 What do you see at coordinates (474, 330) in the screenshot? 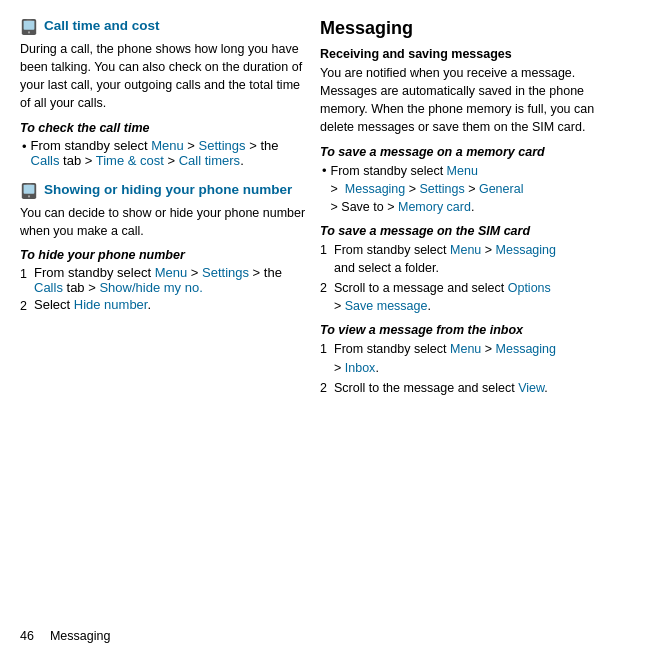
I see `view-inbox-title: To view a message from the inbox` at bounding box center [474, 330].